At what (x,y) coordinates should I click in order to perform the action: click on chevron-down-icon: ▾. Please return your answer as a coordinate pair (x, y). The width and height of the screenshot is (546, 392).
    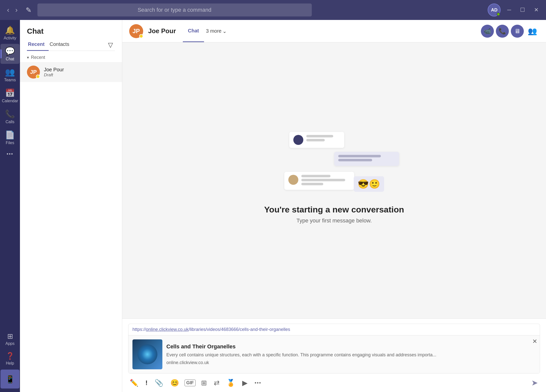
    Looking at the image, I should click on (28, 57).